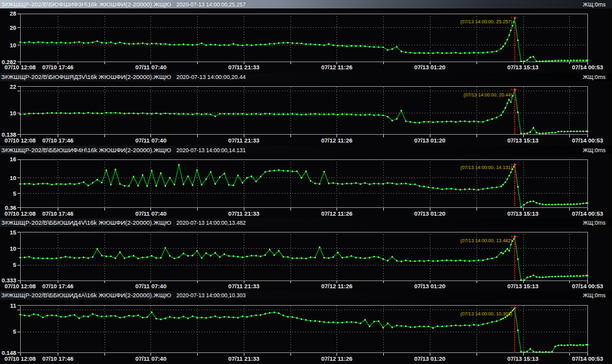 The width and height of the screenshot is (612, 364). Describe the element at coordinates (486, 22) in the screenshot. I see `svg-text: (07/13 14:00:00, 25.257)` at that location.